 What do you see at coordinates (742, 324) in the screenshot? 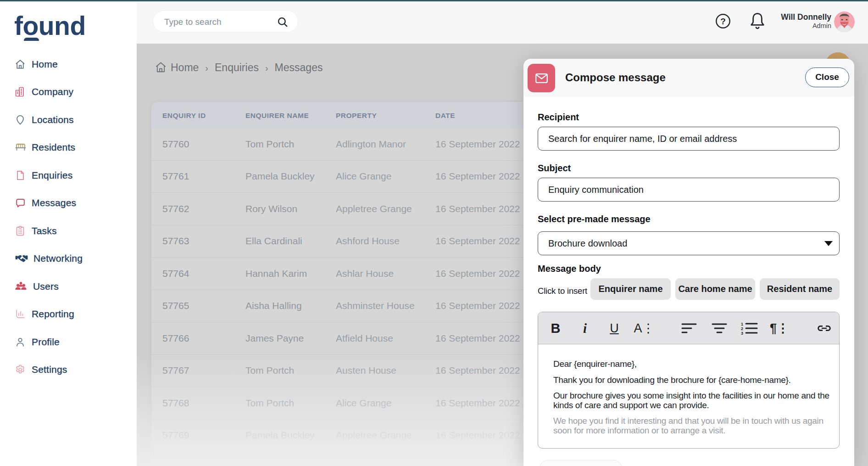
I see `svg-text: 1` at bounding box center [742, 324].